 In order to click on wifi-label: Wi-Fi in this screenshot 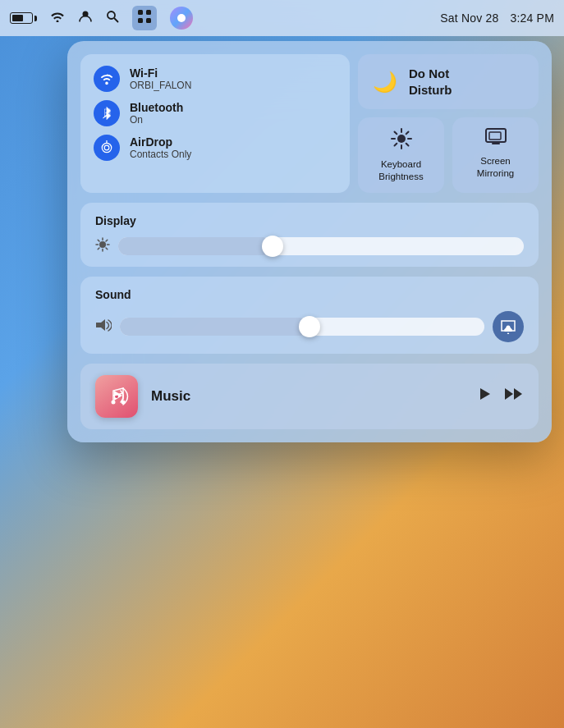, I will do `click(161, 73)`.